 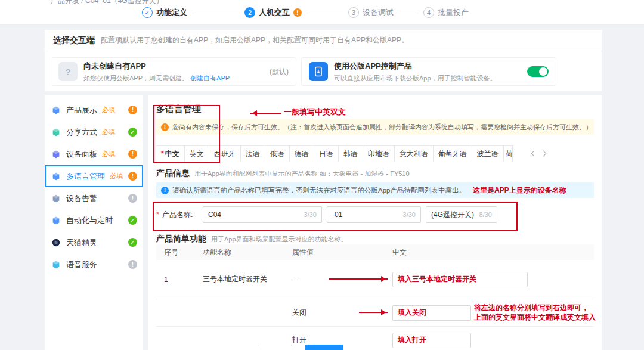 I want to click on tab-english: 英文, so click(x=197, y=154).